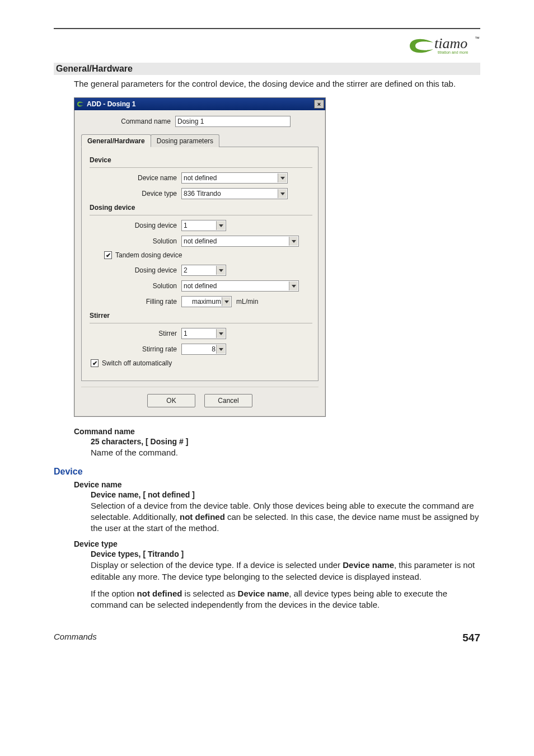 This screenshot has height=756, width=534. Describe the element at coordinates (149, 255) in the screenshot. I see `tandem-label: Tandem dosing device` at that location.